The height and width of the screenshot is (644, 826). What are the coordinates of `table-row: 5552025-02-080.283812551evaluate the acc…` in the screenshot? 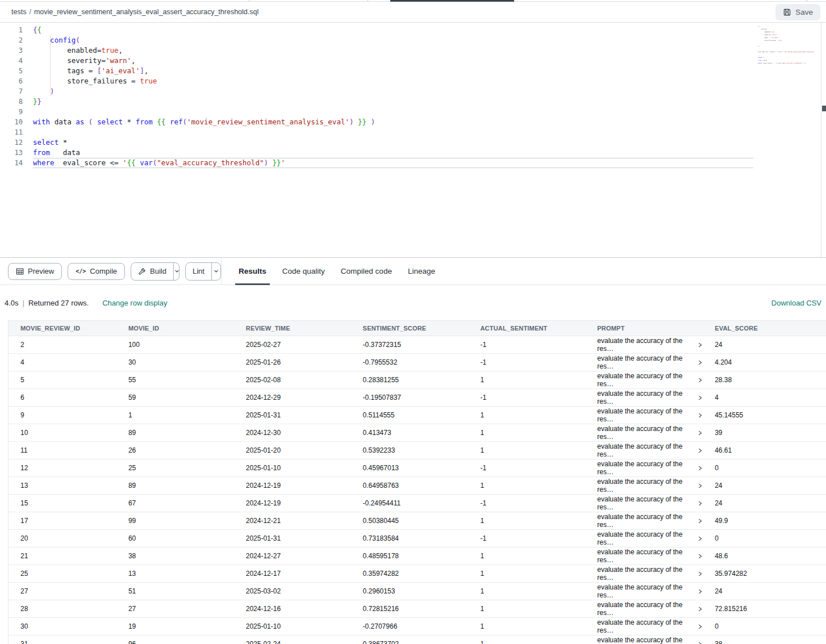 It's located at (417, 380).